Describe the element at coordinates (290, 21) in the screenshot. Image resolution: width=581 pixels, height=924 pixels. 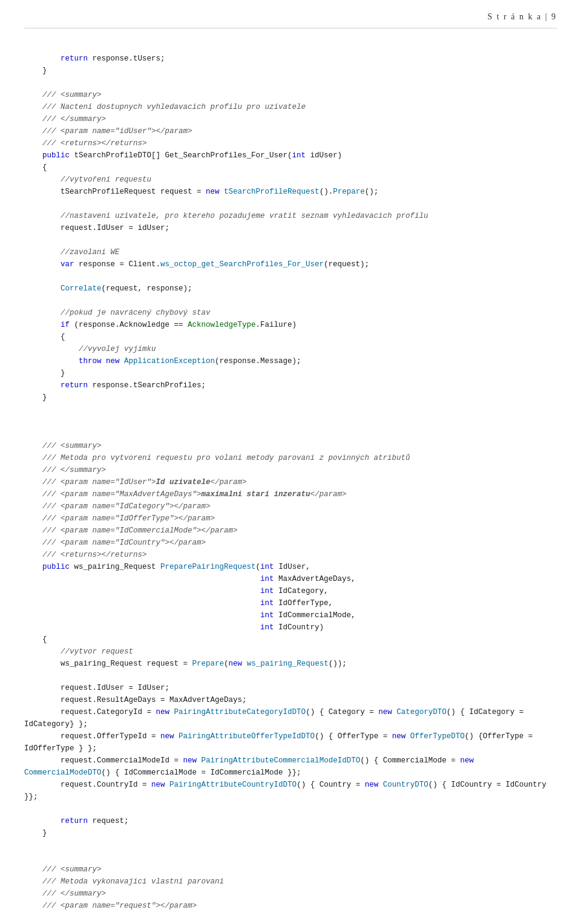
I see `page-header: S t r á n k a | 9` at that location.